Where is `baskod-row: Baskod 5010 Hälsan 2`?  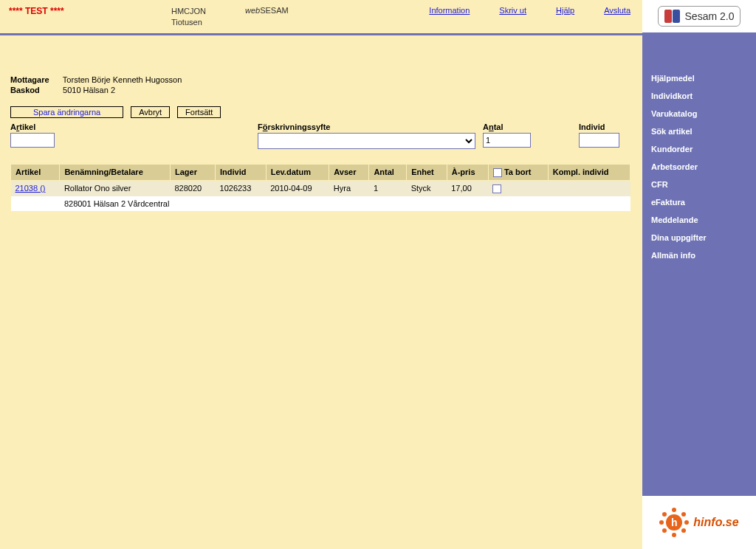 baskod-row: Baskod 5010 Hälsan 2 is located at coordinates (321, 90).